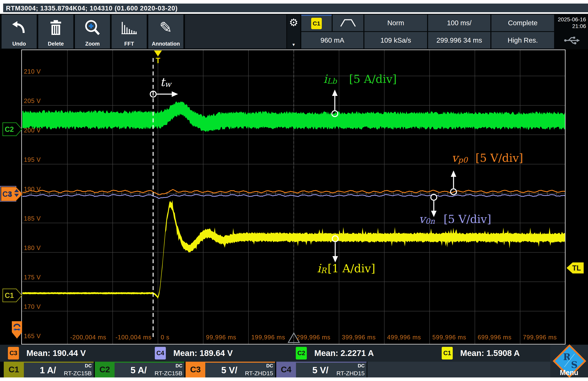  What do you see at coordinates (295, 8) in the screenshot?
I see `titlebar: RTM3004; 1335.8794K04; 104310 (01.600 20…` at bounding box center [295, 8].